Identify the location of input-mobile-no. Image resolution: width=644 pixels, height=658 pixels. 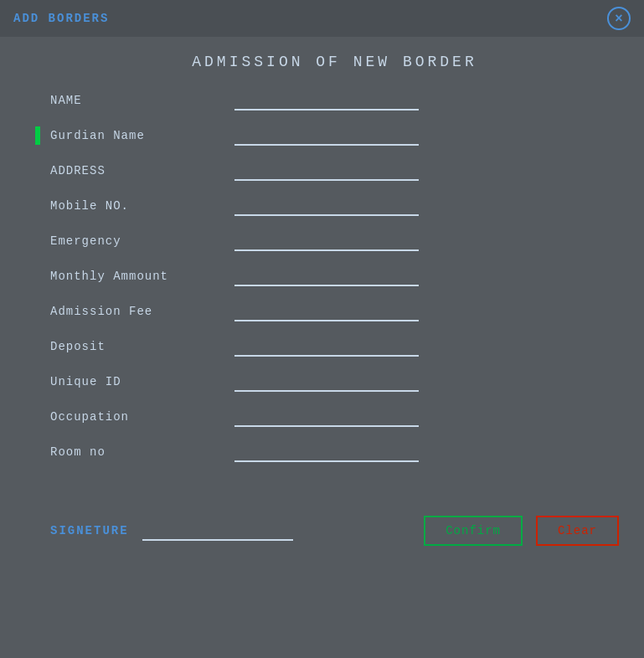
(327, 206).